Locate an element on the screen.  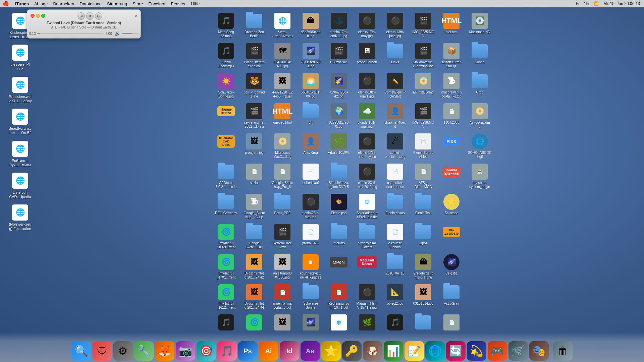
file-scisoft: 📦 scisoft.current.tar.gz is located at coordinates (451, 56).